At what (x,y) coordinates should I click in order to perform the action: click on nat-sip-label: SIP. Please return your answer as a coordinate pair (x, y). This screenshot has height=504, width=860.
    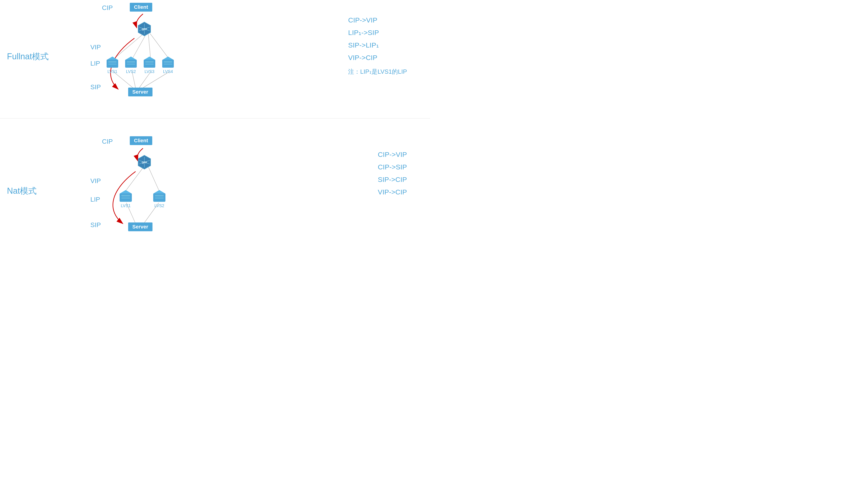
    Looking at the image, I should click on (96, 225).